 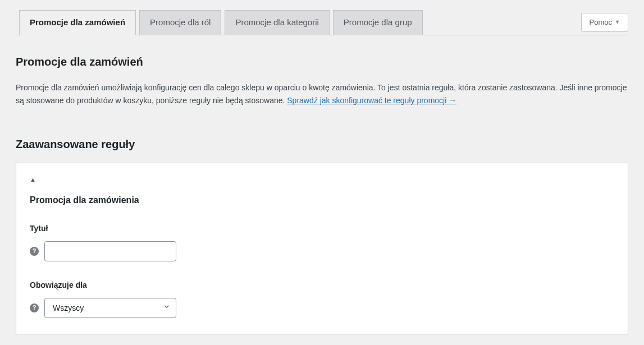 What do you see at coordinates (322, 229) in the screenshot?
I see `field-title-label: Tytuł` at bounding box center [322, 229].